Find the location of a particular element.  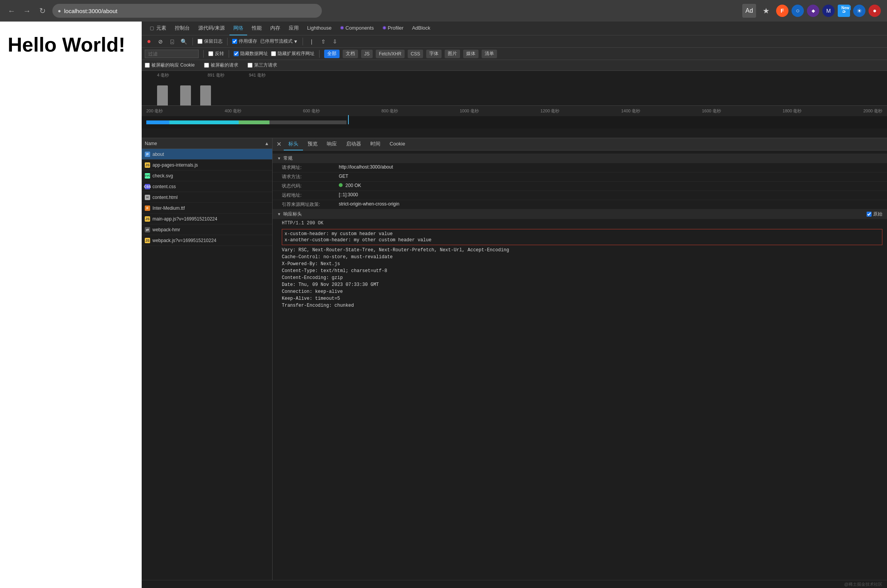

refresh-button: ↻ is located at coordinates (42, 11).